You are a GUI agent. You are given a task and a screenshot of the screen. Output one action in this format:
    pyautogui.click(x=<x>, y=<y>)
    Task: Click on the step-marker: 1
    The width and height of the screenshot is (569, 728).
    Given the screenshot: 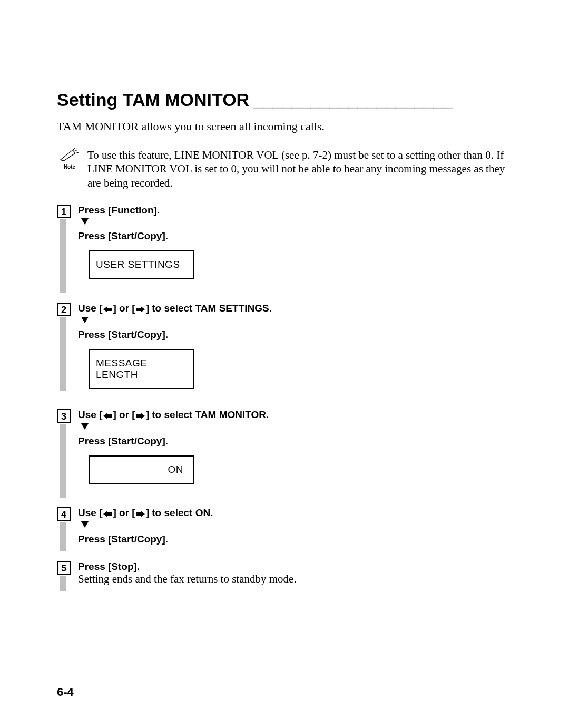 What is the action you would take?
    pyautogui.click(x=65, y=249)
    